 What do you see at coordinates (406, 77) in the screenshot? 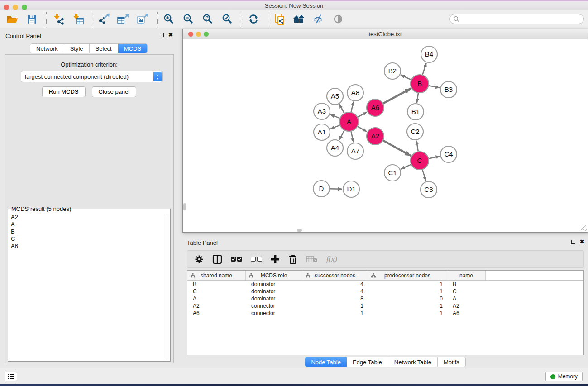
I see `edge-B-B2` at bounding box center [406, 77].